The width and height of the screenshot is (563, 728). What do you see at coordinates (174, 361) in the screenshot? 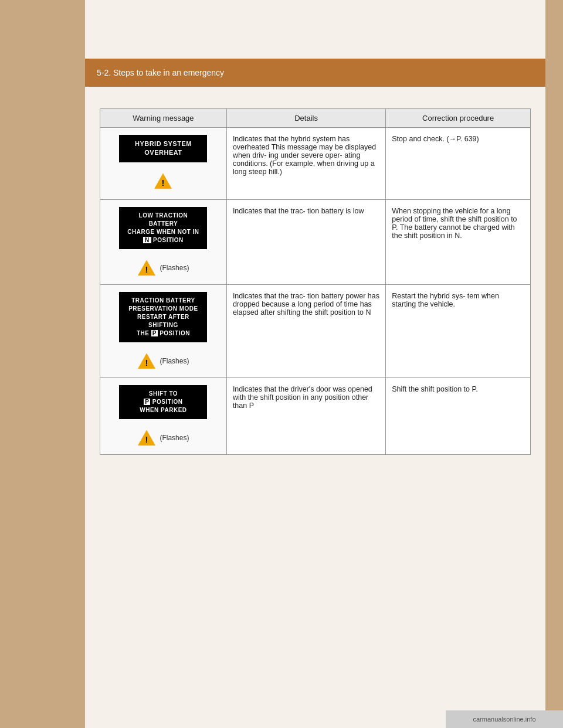
I see `flashes-label-3: (Flashes)` at bounding box center [174, 361].